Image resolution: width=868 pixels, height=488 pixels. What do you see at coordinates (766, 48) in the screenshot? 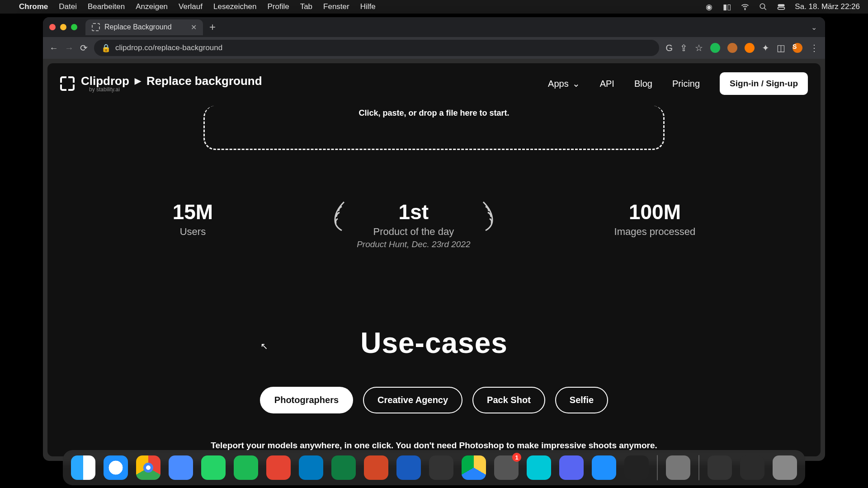
I see `extensions-icon: ✦` at bounding box center [766, 48].